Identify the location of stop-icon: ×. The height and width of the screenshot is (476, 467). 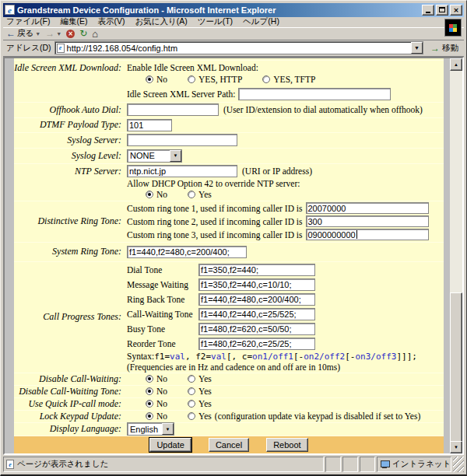
(70, 34).